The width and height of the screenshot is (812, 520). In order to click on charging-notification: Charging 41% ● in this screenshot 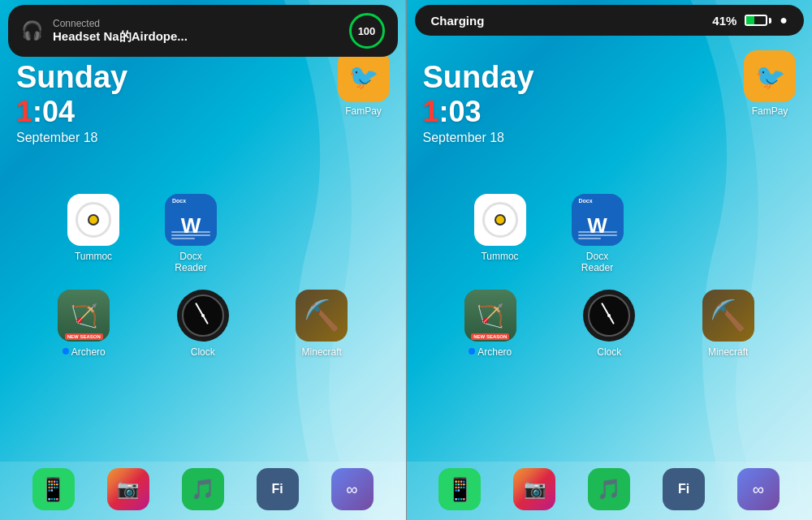, I will do `click(610, 20)`.